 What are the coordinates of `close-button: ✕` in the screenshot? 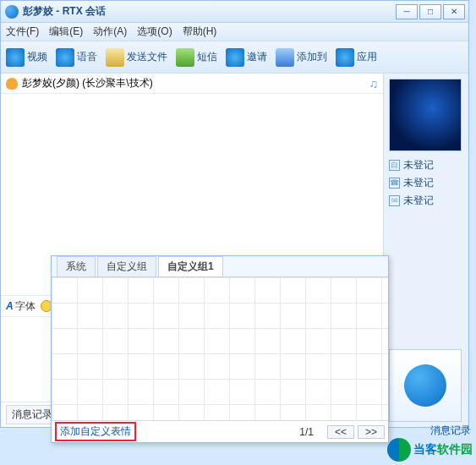 It's located at (454, 12).